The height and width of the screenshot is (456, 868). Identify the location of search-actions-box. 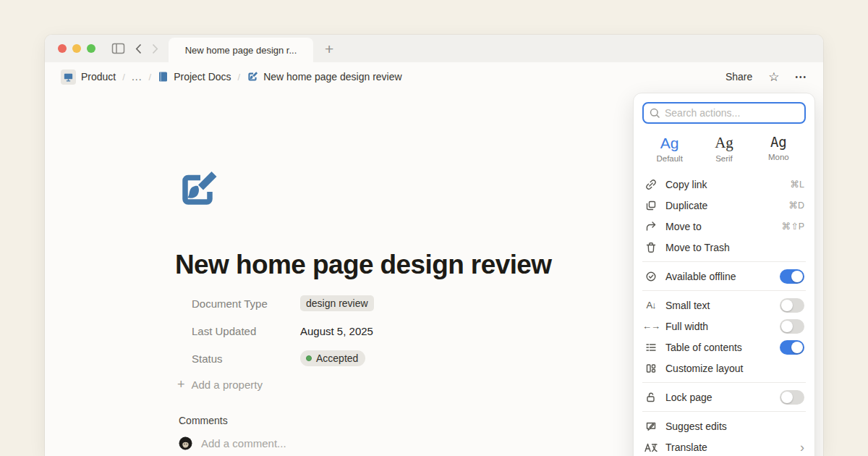
(724, 113).